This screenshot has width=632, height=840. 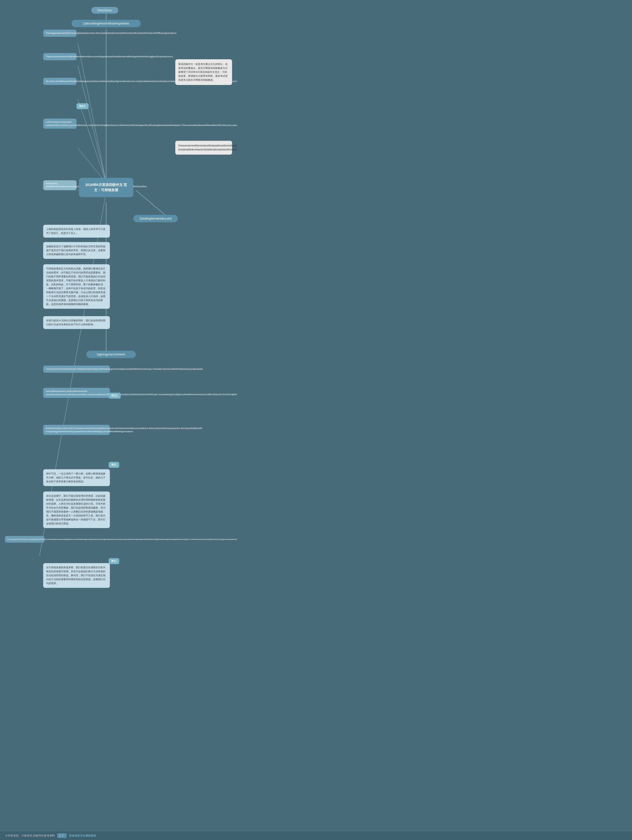 What do you see at coordinates (60, 81) in the screenshot?
I see `text-box-3: We,inturn,shouldalsoworkhardinordertogUa…` at bounding box center [60, 81].